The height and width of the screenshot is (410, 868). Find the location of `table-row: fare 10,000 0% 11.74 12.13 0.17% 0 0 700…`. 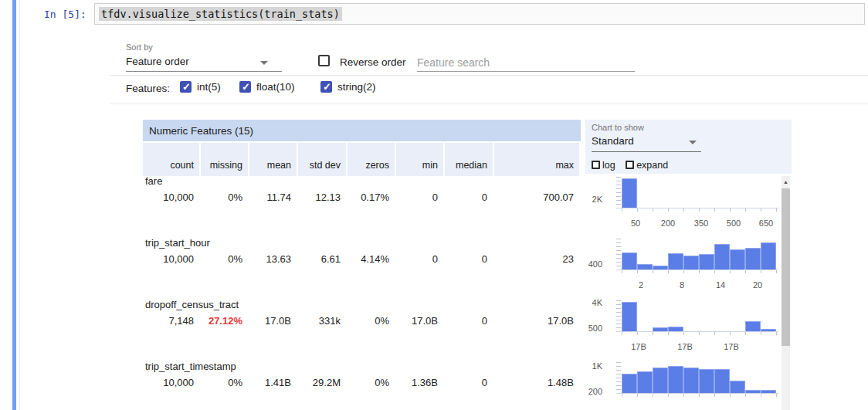

table-row: fare 10,000 0% 11.74 12.13 0.17% 0 0 700… is located at coordinates (467, 206).